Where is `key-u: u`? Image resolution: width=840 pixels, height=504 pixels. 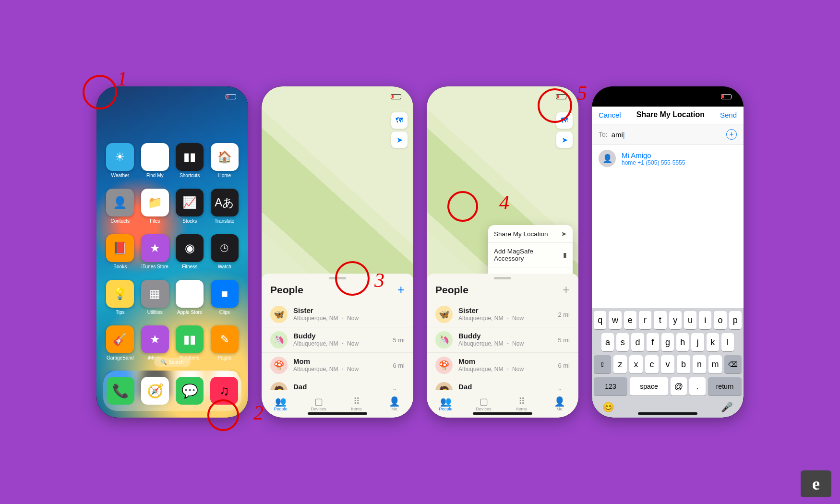 key-u: u is located at coordinates (690, 320).